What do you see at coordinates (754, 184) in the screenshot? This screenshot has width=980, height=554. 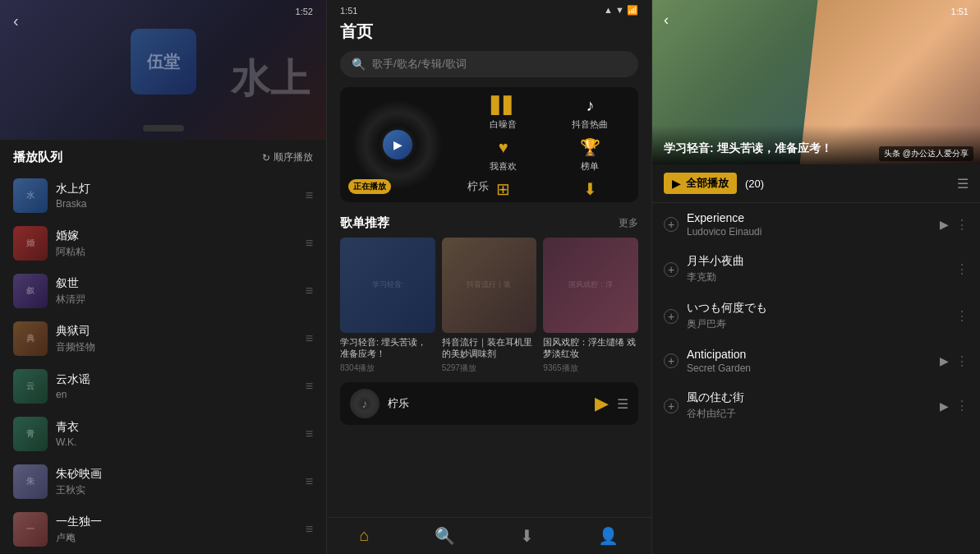 I see `play-all-count: (20)` at bounding box center [754, 184].